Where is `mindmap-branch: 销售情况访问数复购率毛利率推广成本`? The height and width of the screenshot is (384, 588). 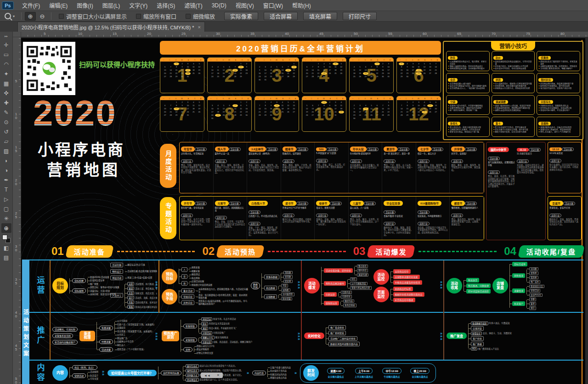 mindmap-branch: 销售情况访问数复购率毛利率推广成本 is located at coordinates (528, 276).